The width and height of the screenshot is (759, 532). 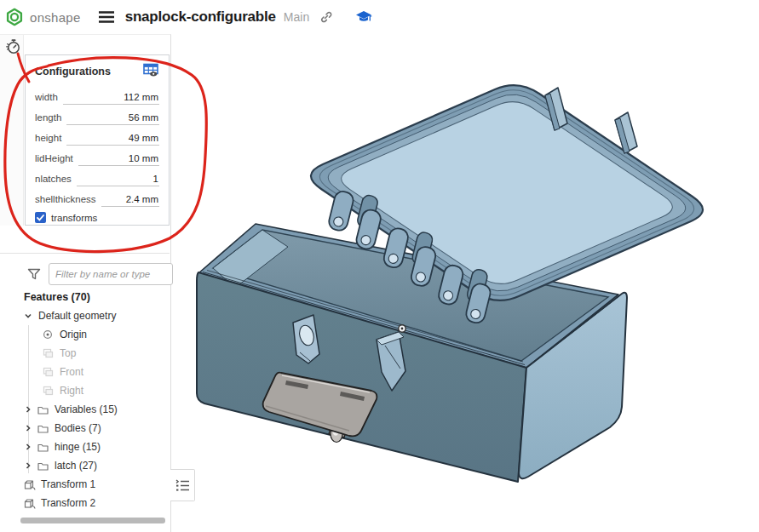 I want to click on config-field-shellthickness: shellthickness2.4 mm, so click(x=97, y=197).